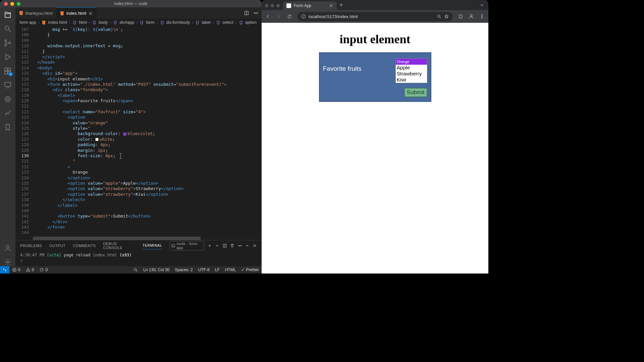  I want to click on breadcrumb-segment: index.html, so click(58, 22).